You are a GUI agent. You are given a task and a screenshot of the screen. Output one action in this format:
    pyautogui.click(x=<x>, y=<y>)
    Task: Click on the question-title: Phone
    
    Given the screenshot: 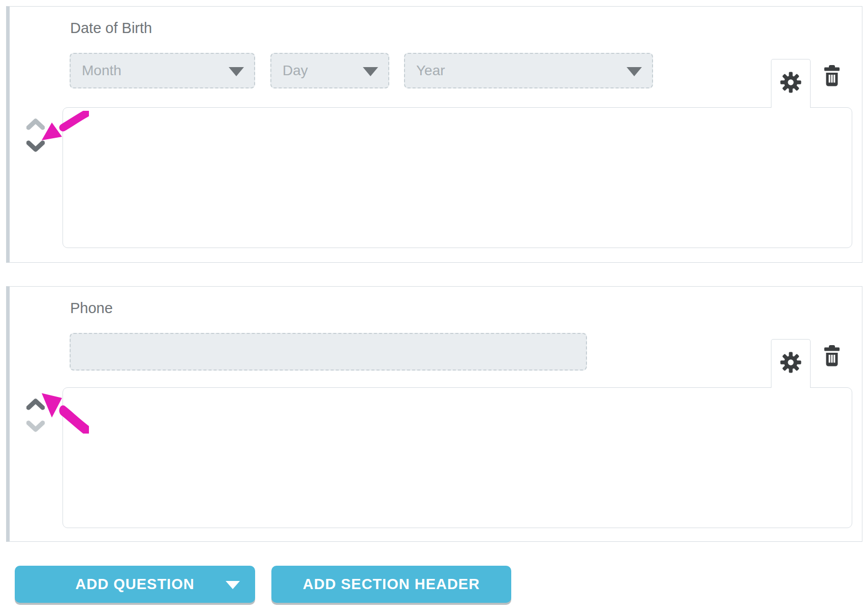 What is the action you would take?
    pyautogui.click(x=91, y=308)
    